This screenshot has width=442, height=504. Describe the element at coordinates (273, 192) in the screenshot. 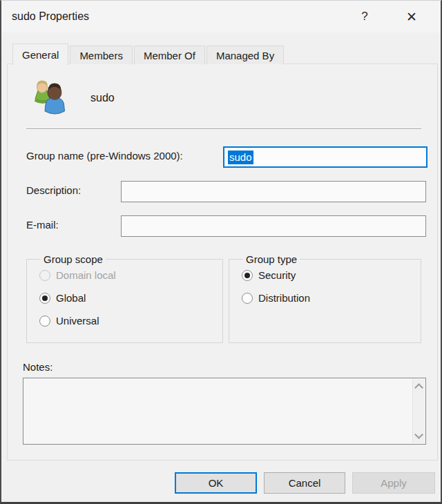

I see `description-input` at that location.